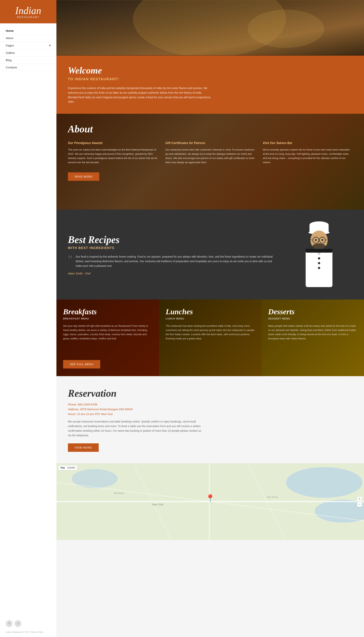 Image resolution: width=364 pixels, height=637 pixels. I want to click on sidebar-item-contacts: Contacts, so click(28, 68).